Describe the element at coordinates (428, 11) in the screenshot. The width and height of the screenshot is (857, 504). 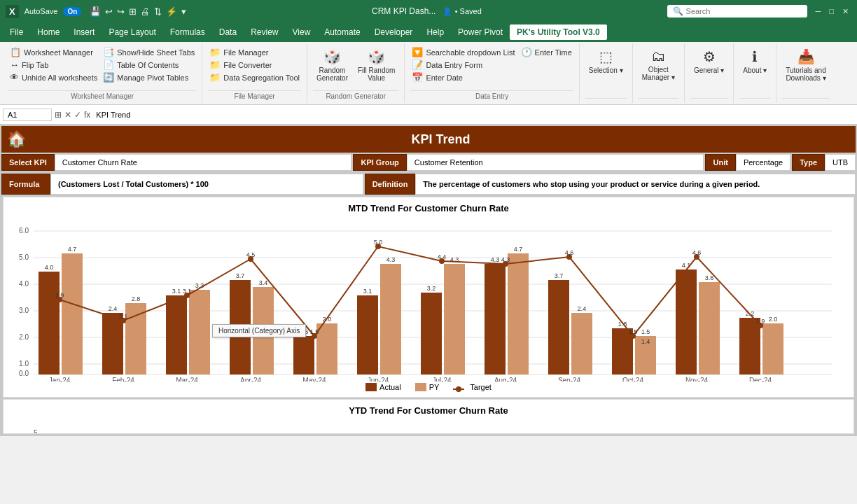
I see `title-bar: X AutoSave On 💾 ↩ ↪ ⊞ 🖨 ⇅ ⚡ ▾ CRM KPI Da…` at that location.